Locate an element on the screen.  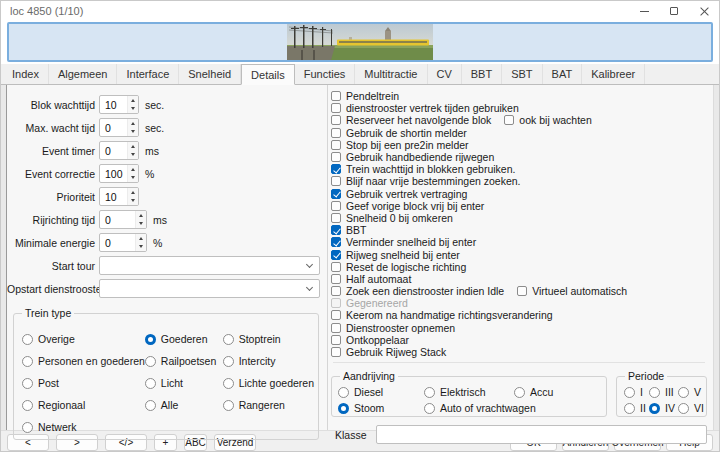
tab-kalibreer: Kalibreer is located at coordinates (614, 74).